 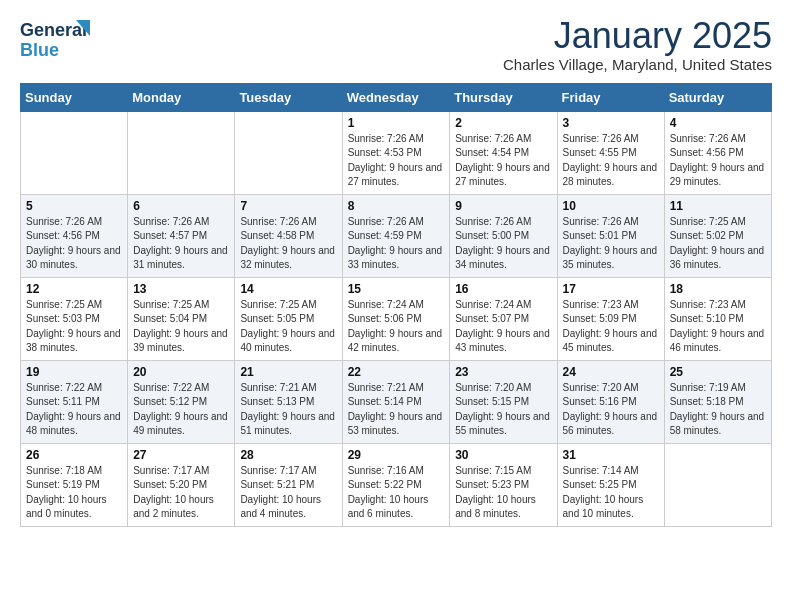 What do you see at coordinates (718, 244) in the screenshot?
I see `day-info: Sunrise: 7:25 AMSunset: 5:02 PMDaylight:…` at bounding box center [718, 244].